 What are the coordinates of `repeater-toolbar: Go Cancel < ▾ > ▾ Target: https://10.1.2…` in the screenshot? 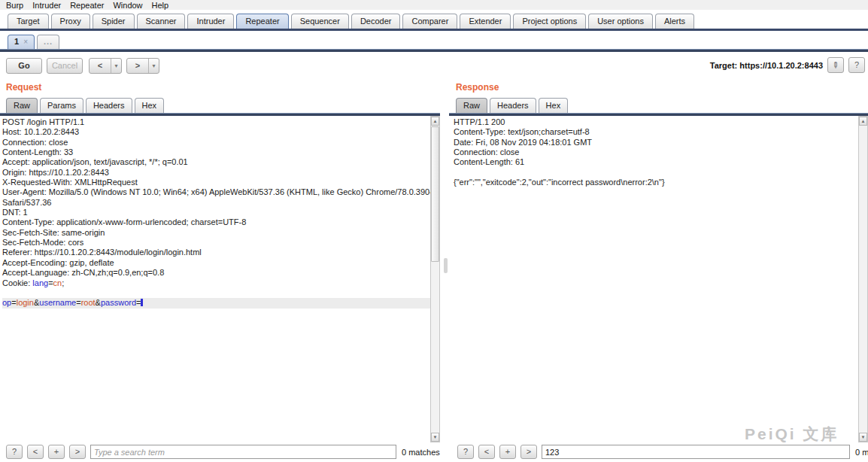 It's located at (434, 66).